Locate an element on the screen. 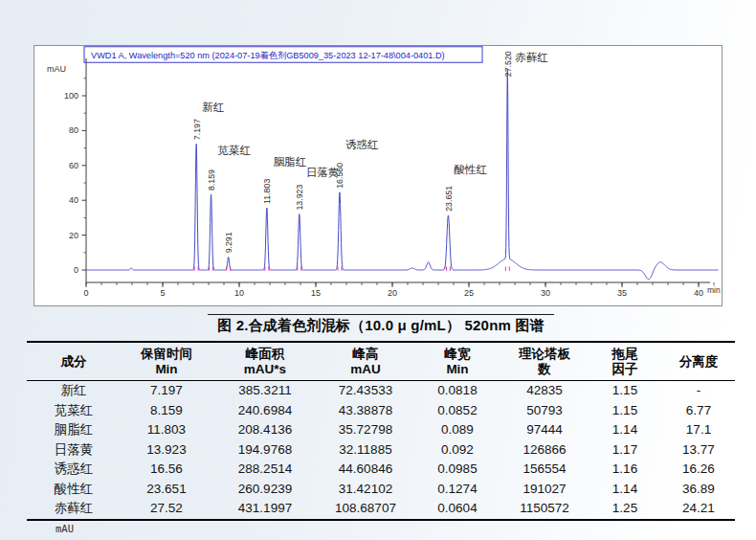 This screenshot has width=756, height=540. table-cell: 新红 is located at coordinates (74, 391).